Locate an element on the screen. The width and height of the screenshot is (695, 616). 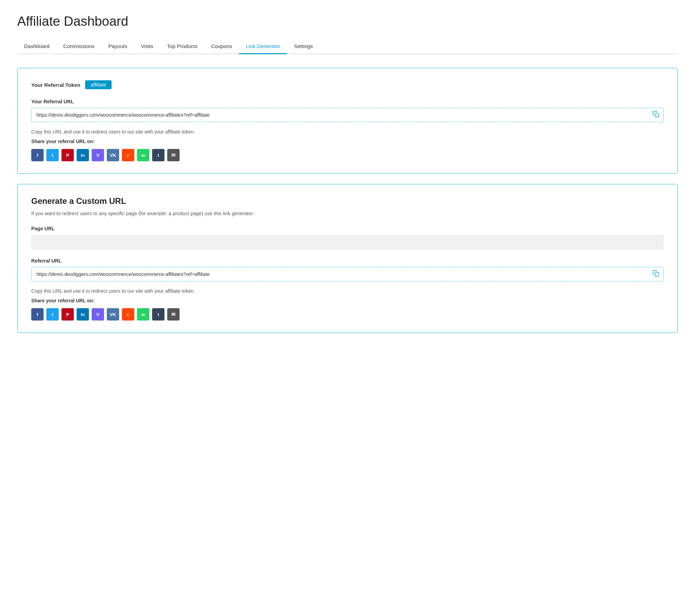
share-label-1: Share your referral URL on: is located at coordinates (348, 141).